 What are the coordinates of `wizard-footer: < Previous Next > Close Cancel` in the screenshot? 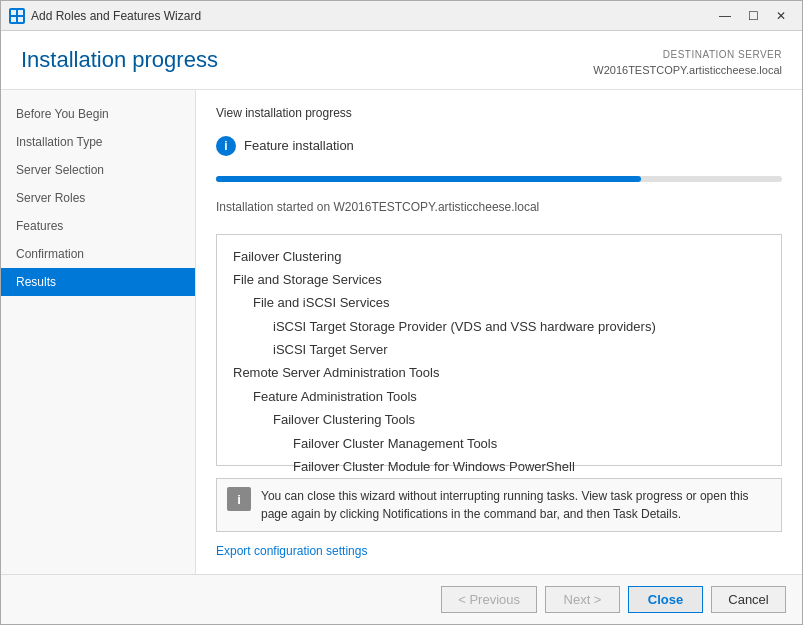 It's located at (402, 599).